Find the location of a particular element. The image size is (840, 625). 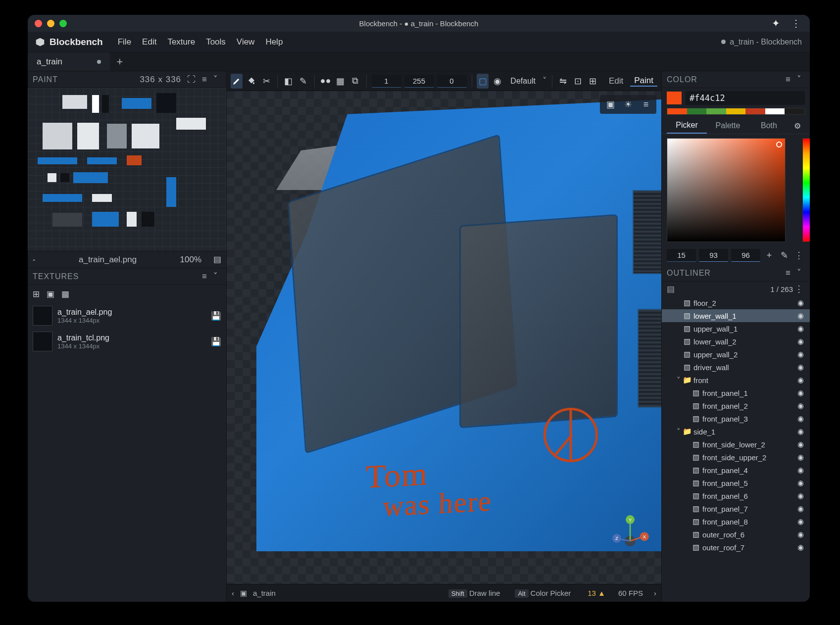

menu-edit: Edit is located at coordinates (149, 42).